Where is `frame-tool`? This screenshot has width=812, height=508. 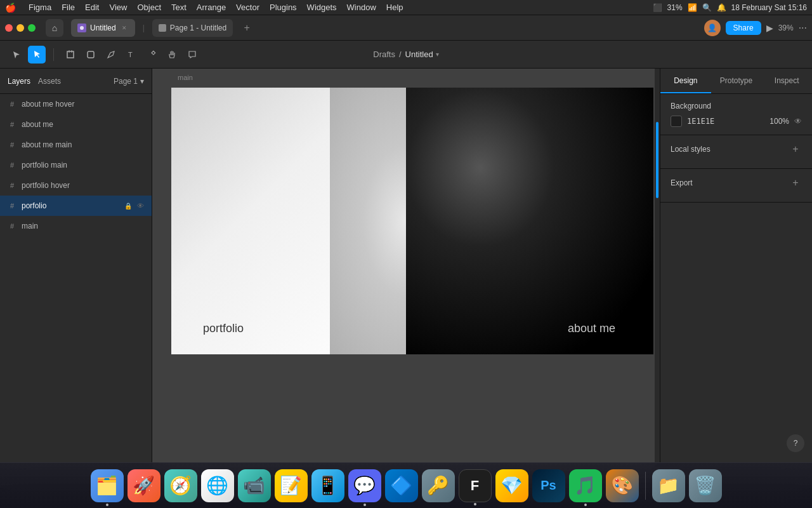 frame-tool is located at coordinates (70, 55).